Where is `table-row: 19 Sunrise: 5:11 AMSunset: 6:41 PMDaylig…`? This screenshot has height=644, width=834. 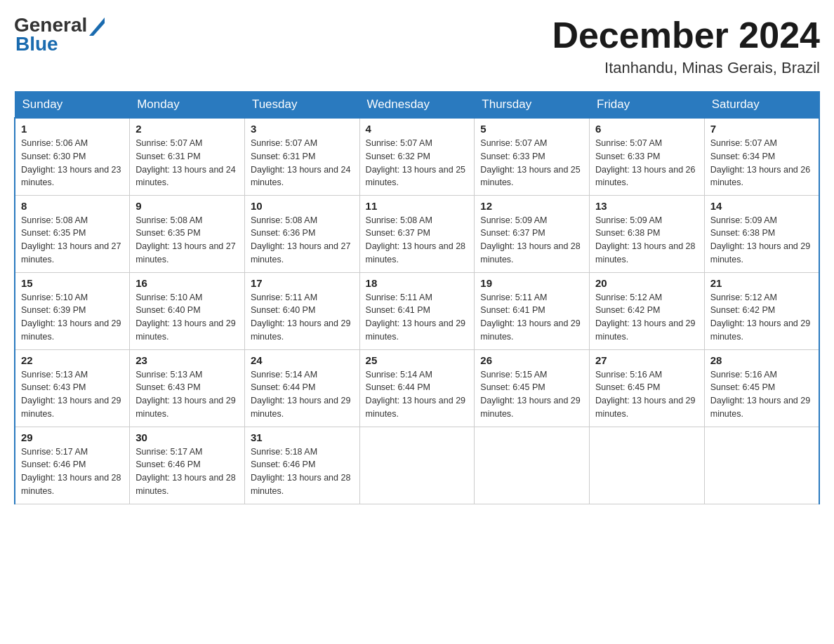 table-row: 19 Sunrise: 5:11 AMSunset: 6:41 PMDaylig… is located at coordinates (532, 311).